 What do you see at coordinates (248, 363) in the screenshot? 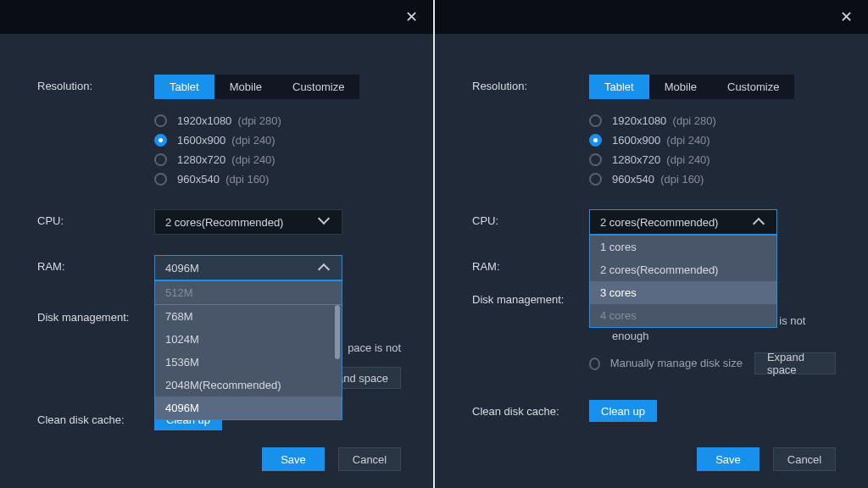
I see `dropdown-option: 1536M` at bounding box center [248, 363].